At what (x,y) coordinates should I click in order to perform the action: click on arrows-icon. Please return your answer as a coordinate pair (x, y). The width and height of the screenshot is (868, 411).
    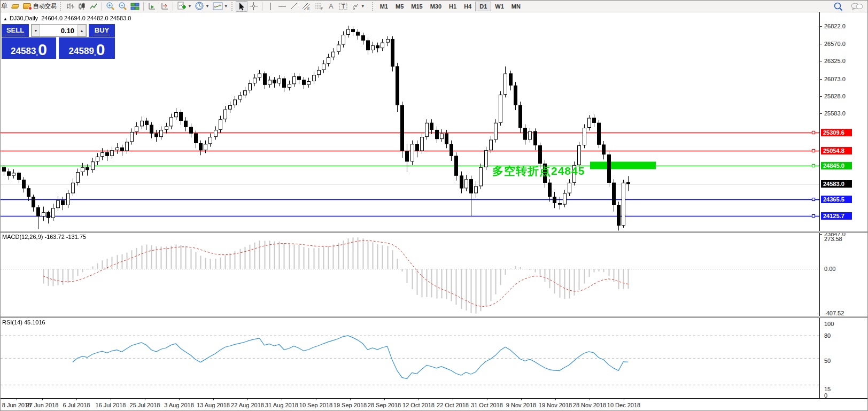
    Looking at the image, I should click on (355, 6).